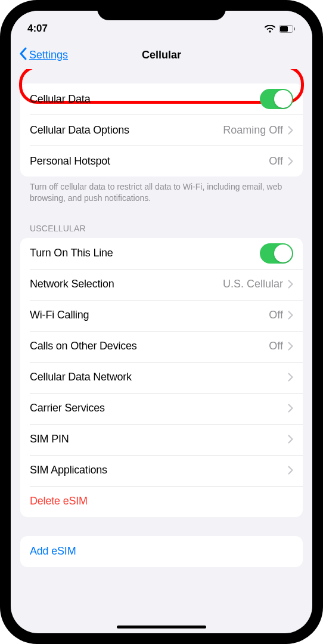 The image size is (323, 644). What do you see at coordinates (159, 377) in the screenshot?
I see `row-label: Cellular Data Network` at bounding box center [159, 377].